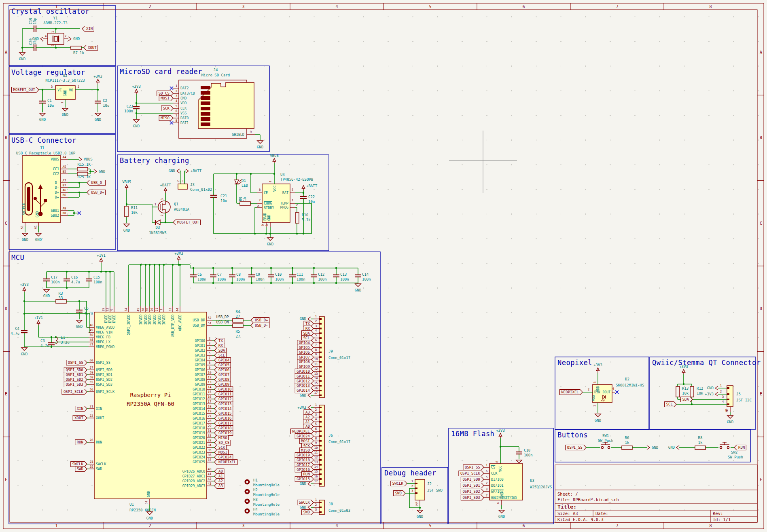 The image size is (767, 532). I want to click on sections-mcu-caps-6-ref: C12, so click(321, 274).